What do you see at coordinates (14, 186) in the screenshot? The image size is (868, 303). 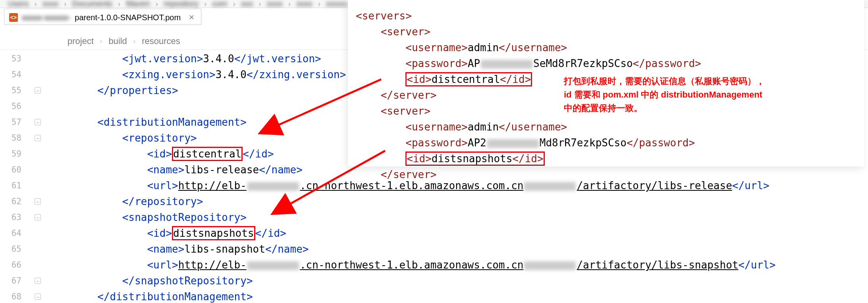 I see `line-number: 61` at bounding box center [14, 186].